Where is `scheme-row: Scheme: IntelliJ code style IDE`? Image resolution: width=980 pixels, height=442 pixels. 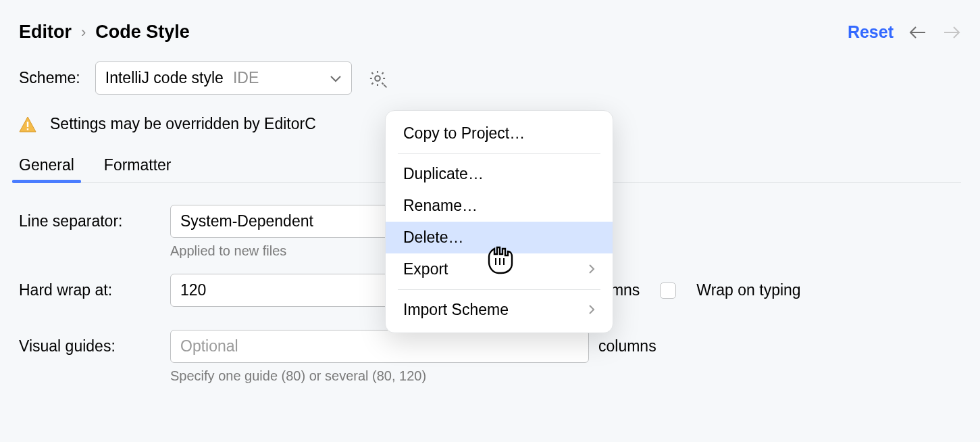 scheme-row: Scheme: IntelliJ code style IDE is located at coordinates (490, 78).